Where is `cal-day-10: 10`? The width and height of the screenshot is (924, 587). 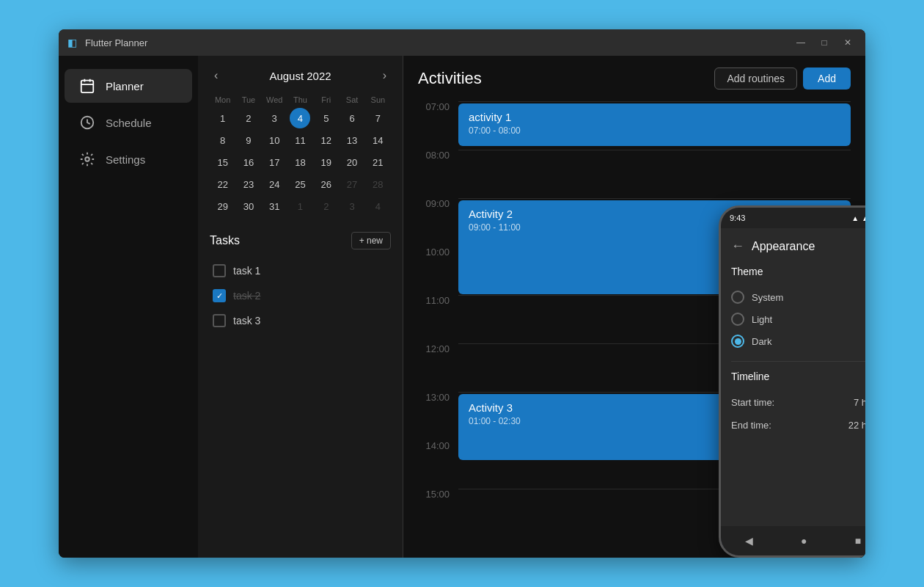
cal-day-10: 10 is located at coordinates (274, 140).